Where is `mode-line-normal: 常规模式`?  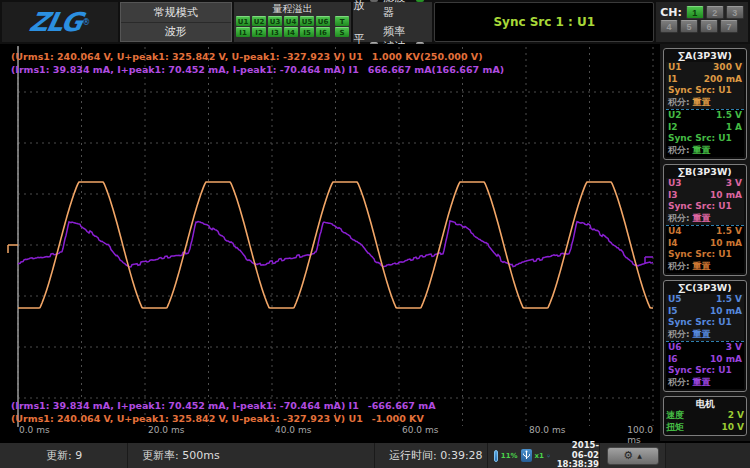 mode-line-normal: 常规模式 is located at coordinates (176, 13).